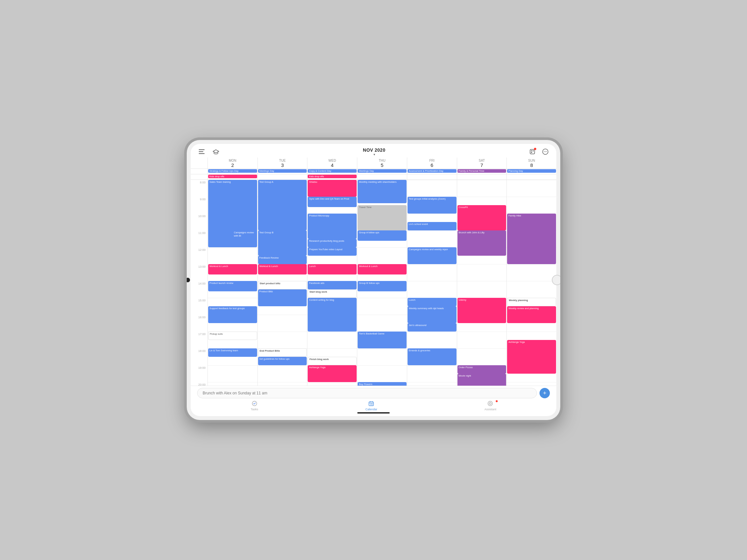  Describe the element at coordinates (382, 192) in the screenshot. I see `event-monthly-meeting: Monthly meeting with shareholders` at that location.